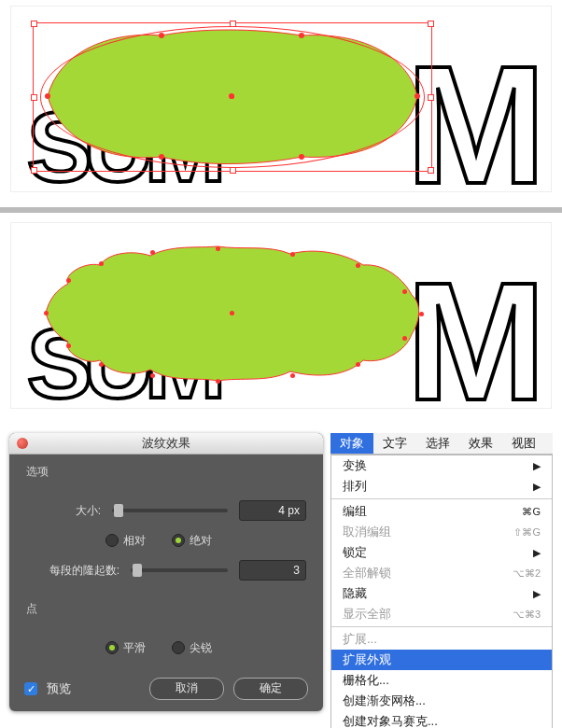  What do you see at coordinates (442, 639) in the screenshot?
I see `menu-item: 扩展...` at bounding box center [442, 639].